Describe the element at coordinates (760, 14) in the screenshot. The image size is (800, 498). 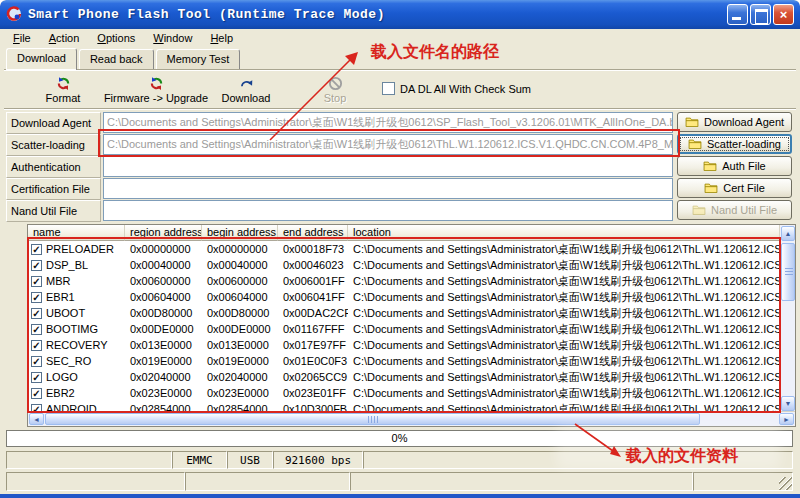
I see `maximize-button` at that location.